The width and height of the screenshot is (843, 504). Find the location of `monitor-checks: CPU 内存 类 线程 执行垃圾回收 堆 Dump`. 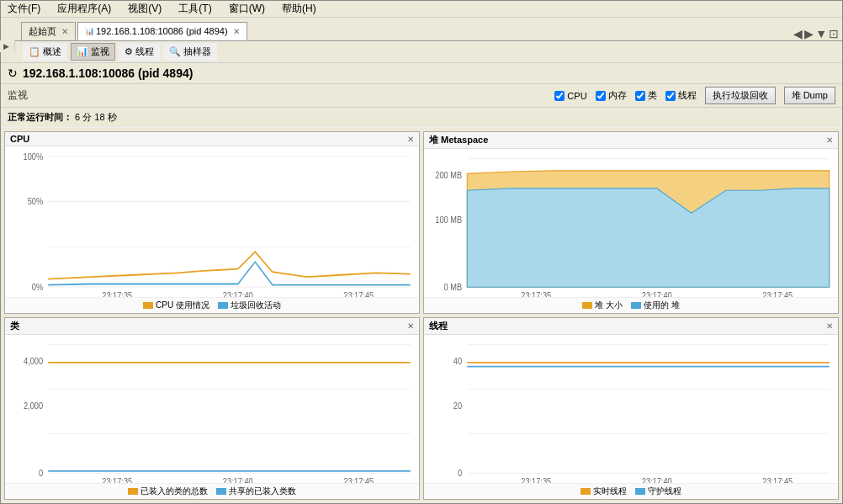

monitor-checks: CPU 内存 类 线程 执行垃圾回收 堆 Dump is located at coordinates (695, 96).